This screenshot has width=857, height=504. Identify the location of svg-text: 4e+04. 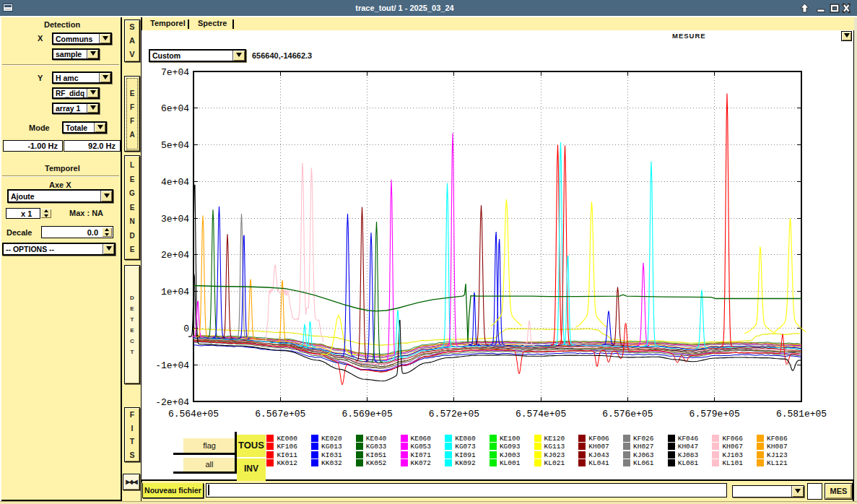
(175, 182).